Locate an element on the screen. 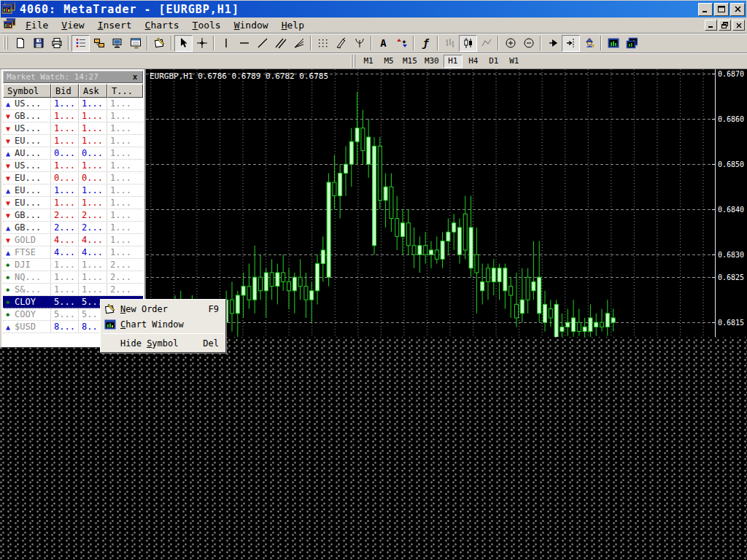  zoom-out-button is located at coordinates (528, 44).